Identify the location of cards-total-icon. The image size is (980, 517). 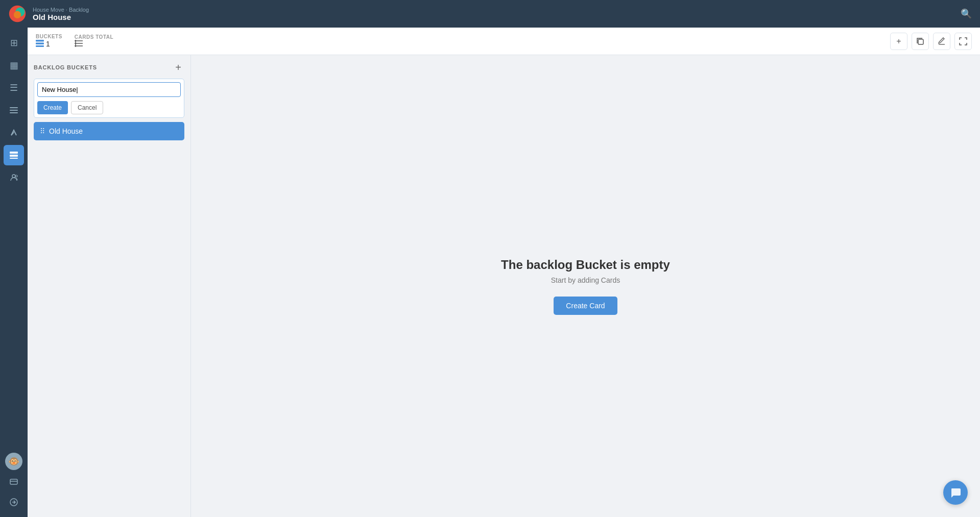
(79, 44).